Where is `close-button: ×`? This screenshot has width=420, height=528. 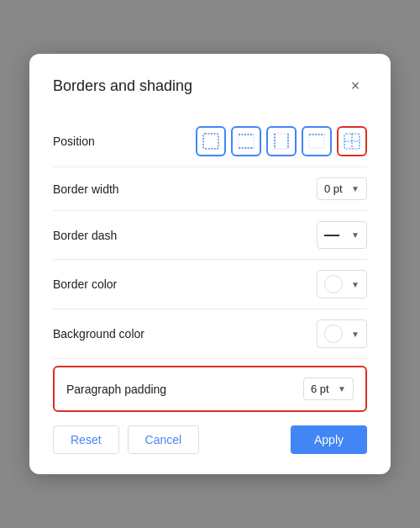
close-button: × is located at coordinates (355, 86).